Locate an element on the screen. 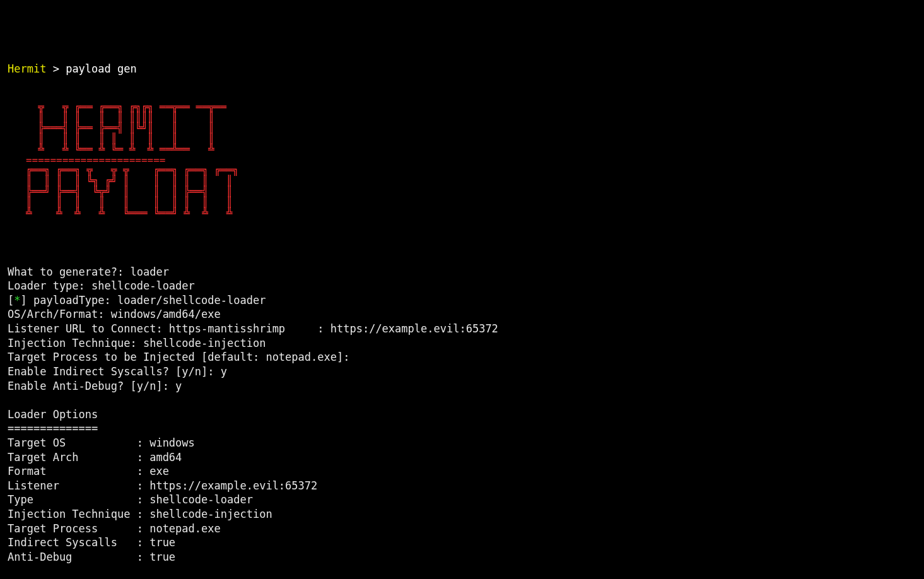 The image size is (924, 579). ascii-payload: ╔══╗ ╔══╗ ╦ ╦ ╦ ╔══╗ ╔══╗ ╔══╗ ║ ║ ║ ║ ╚… is located at coordinates (123, 191).